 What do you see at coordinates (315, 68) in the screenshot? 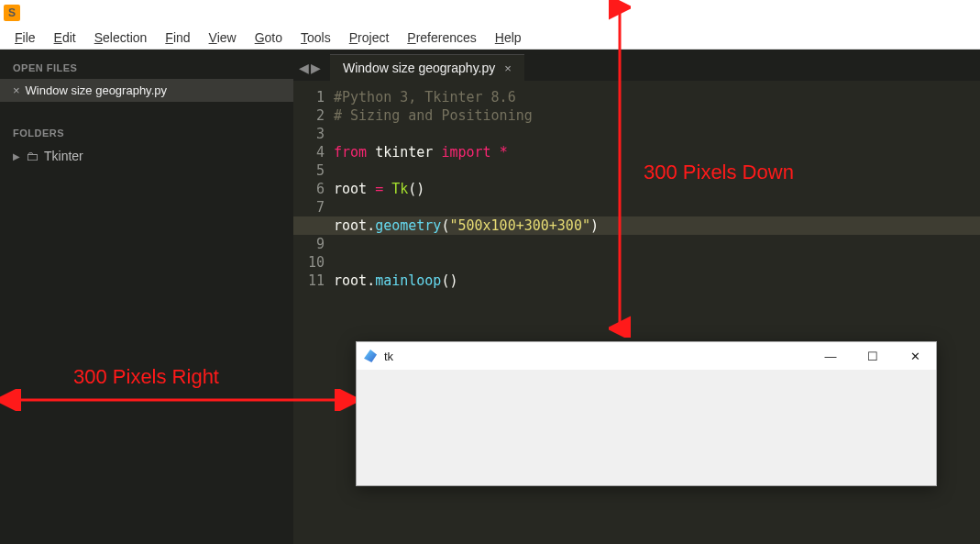
I see `tab-next-icon: ▶` at bounding box center [315, 68].